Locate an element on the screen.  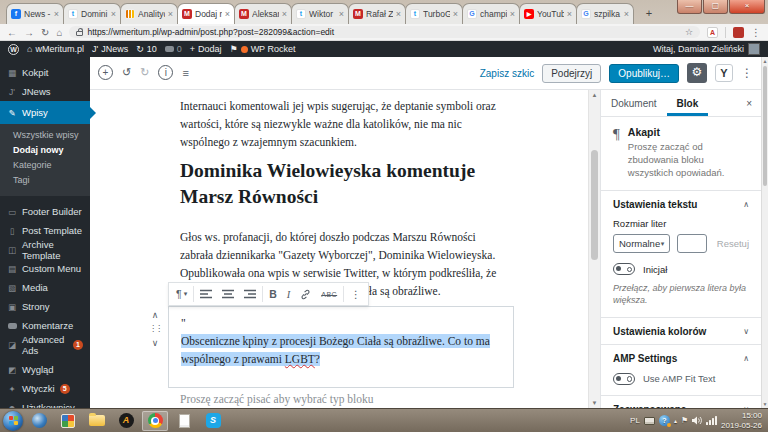
forward-icon: → is located at coordinates (29, 32).